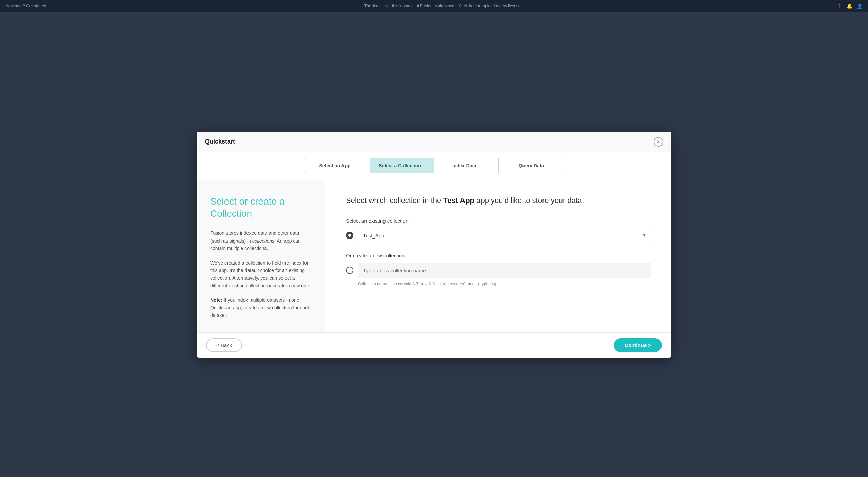 This screenshot has width=868, height=477. Describe the element at coordinates (860, 6) in the screenshot. I see `user-icon: 👤` at that location.